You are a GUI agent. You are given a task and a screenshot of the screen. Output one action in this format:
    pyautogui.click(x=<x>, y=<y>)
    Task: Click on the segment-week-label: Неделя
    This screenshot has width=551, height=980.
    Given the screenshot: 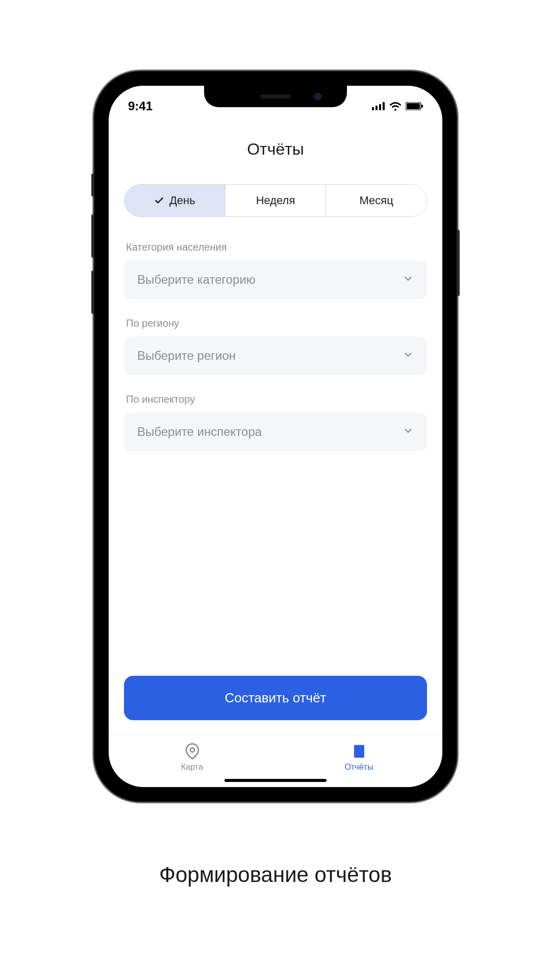 What is the action you would take?
    pyautogui.click(x=276, y=201)
    